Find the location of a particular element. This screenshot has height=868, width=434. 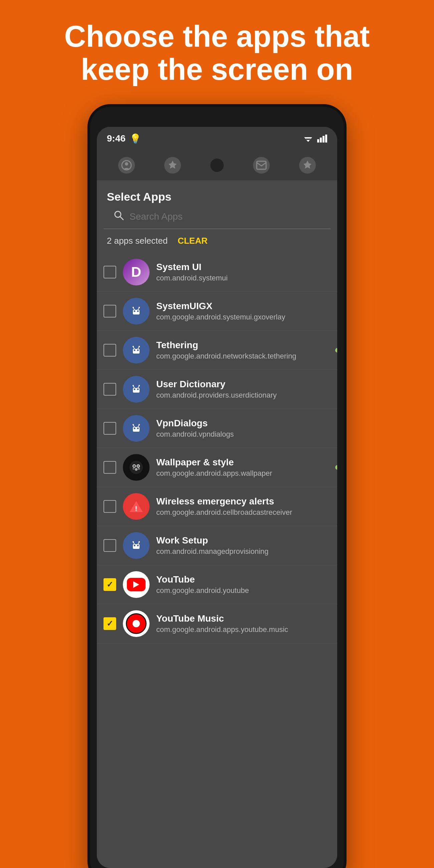

clear-button: CLEAR is located at coordinates (193, 241).